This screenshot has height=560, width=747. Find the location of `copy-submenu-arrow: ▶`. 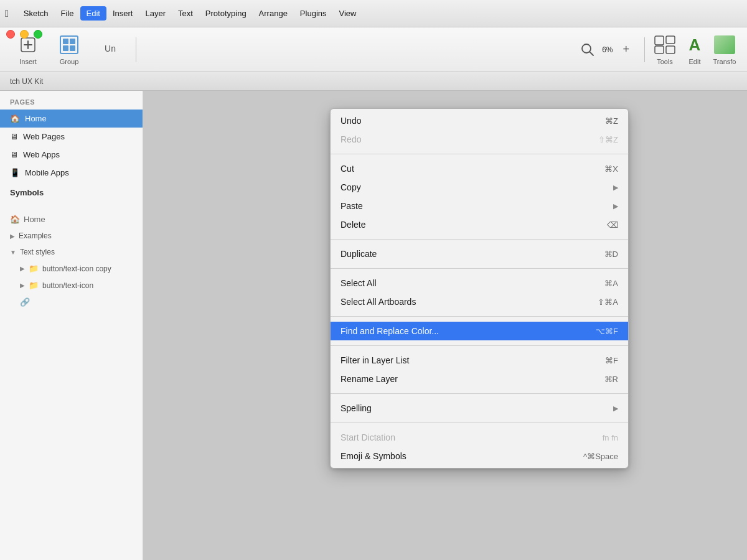

copy-submenu-arrow: ▶ is located at coordinates (616, 188).